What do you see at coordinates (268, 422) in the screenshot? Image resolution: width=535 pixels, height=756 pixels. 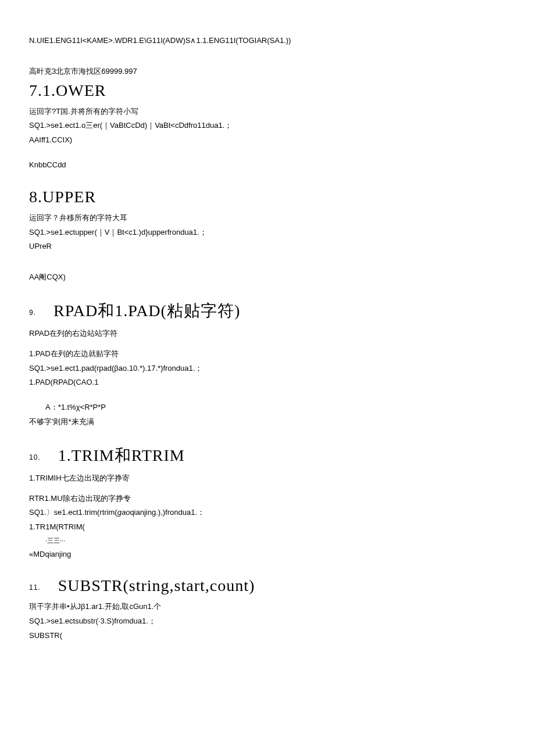 I see `s9-result2: 不够字'则用*来充满` at bounding box center [268, 422].